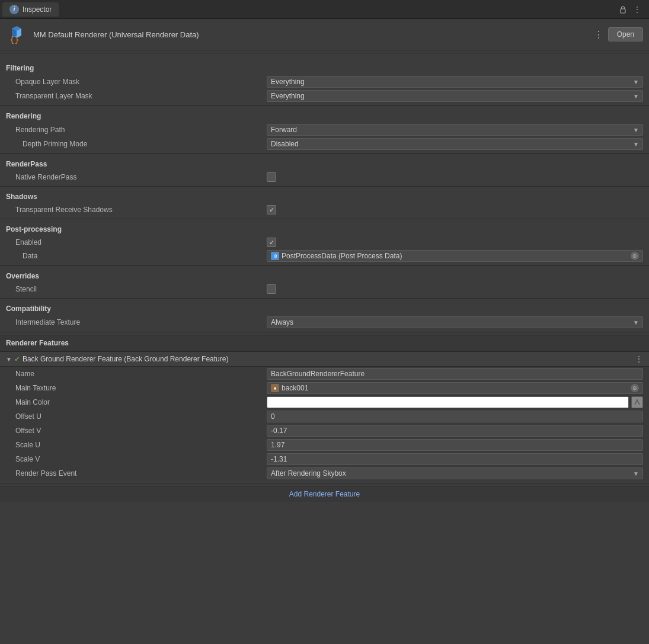 This screenshot has width=649, height=644. Describe the element at coordinates (455, 144) in the screenshot. I see `depth-priming-mode-dropdown: Disabled ▼` at that location.